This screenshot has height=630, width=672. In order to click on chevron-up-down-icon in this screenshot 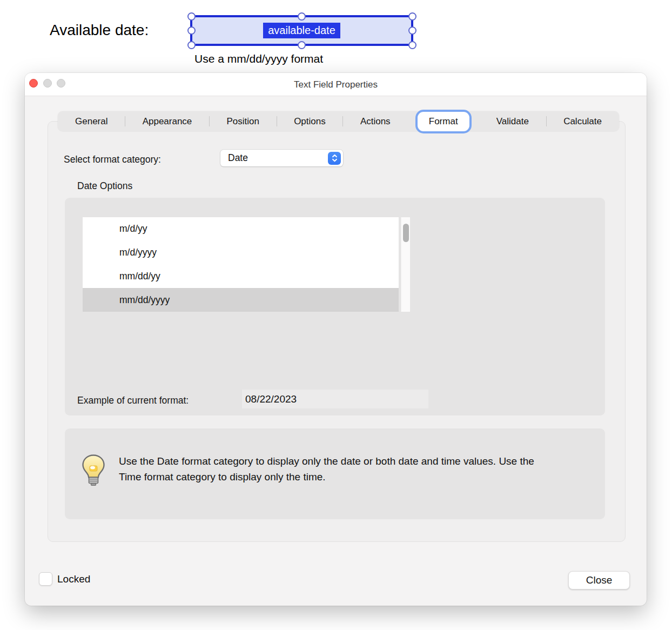, I will do `click(334, 158)`.